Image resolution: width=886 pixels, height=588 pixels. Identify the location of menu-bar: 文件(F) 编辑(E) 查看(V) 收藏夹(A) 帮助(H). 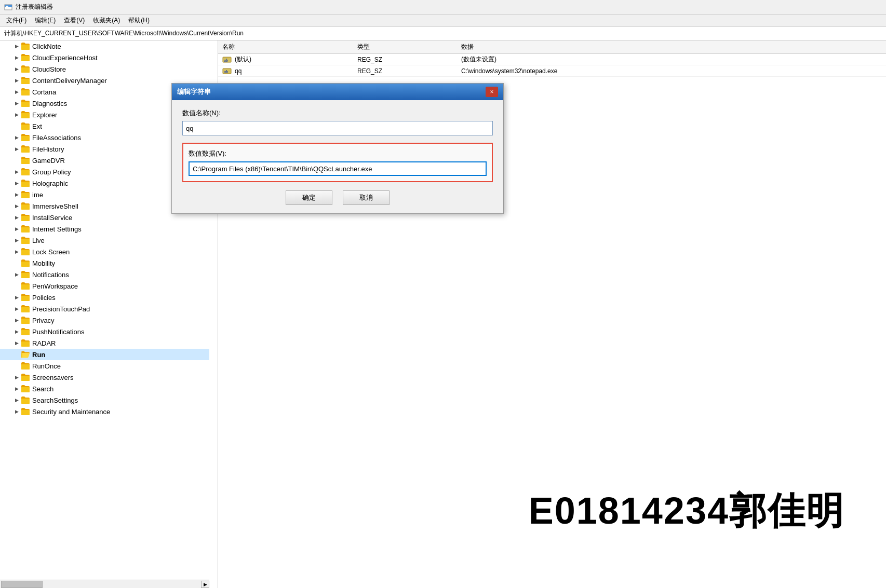
(443, 21).